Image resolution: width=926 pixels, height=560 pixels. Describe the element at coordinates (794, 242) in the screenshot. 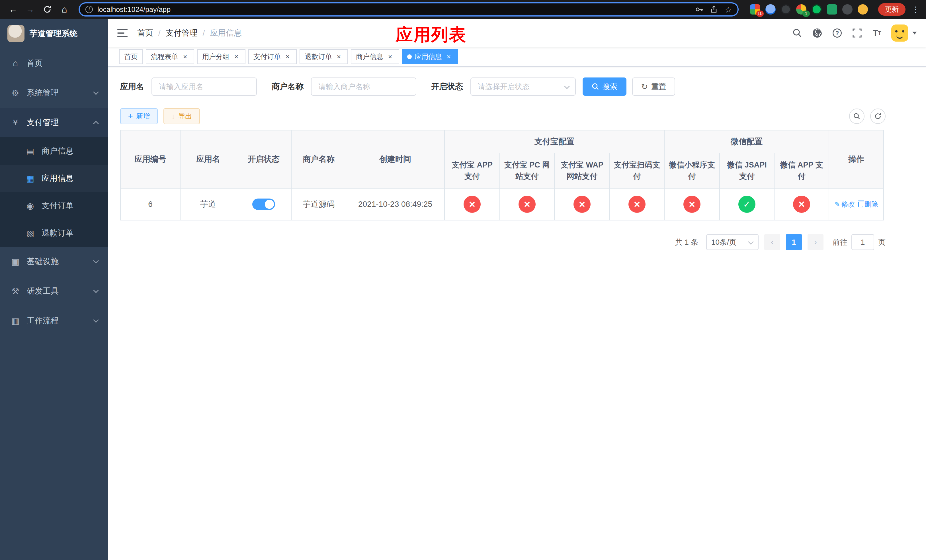

I see `page-number-1: 1` at that location.